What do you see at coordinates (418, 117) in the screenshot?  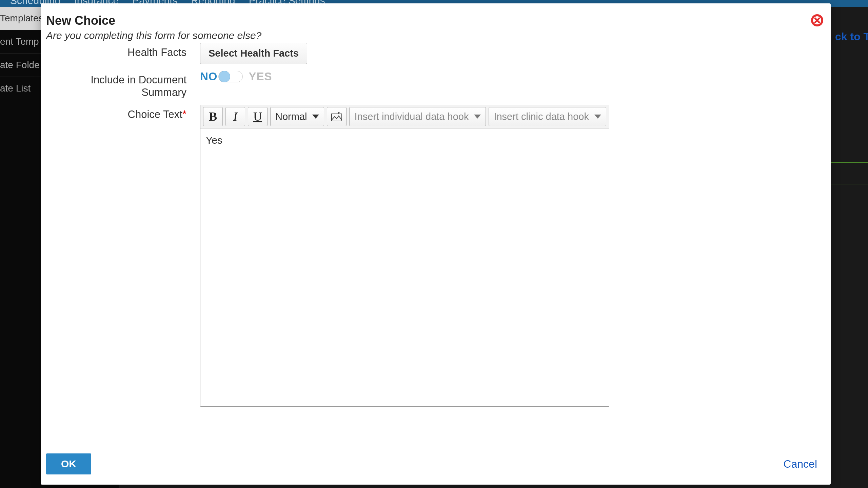 I see `individual-data-hook-select: Insert individual data hook` at bounding box center [418, 117].